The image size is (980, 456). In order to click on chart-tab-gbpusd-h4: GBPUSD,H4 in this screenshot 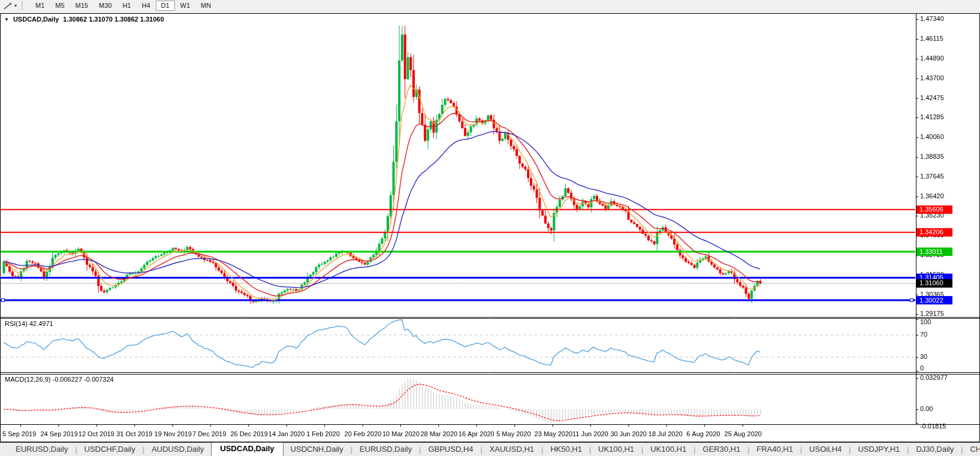, I will do `click(451, 449)`.